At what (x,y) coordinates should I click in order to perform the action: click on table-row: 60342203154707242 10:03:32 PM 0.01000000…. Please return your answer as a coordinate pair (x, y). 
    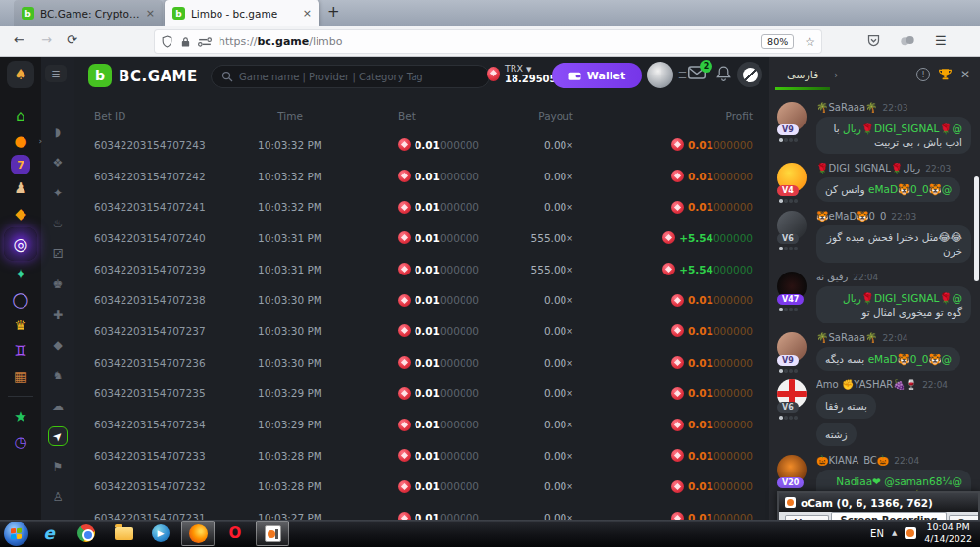
    Looking at the image, I should click on (421, 176).